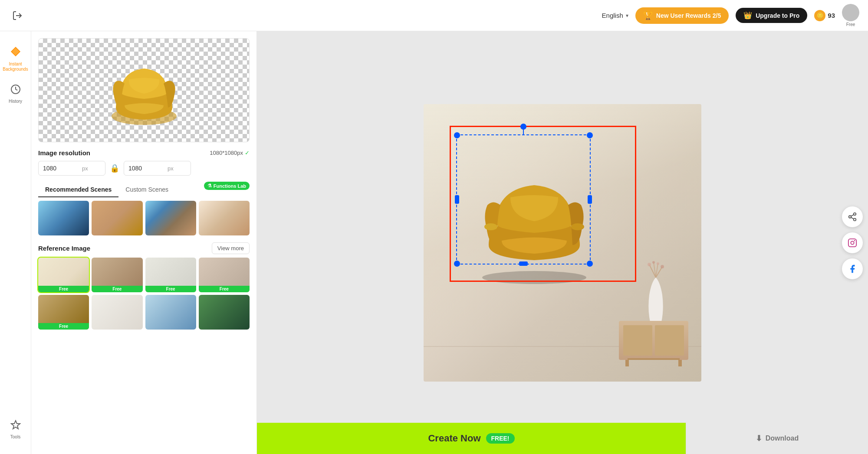 This screenshot has width=868, height=454. I want to click on check-icon: ✓, so click(247, 153).